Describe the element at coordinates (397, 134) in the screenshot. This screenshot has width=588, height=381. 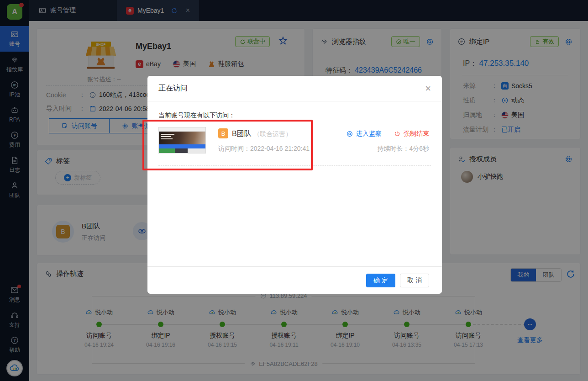
I see `power-icon` at that location.